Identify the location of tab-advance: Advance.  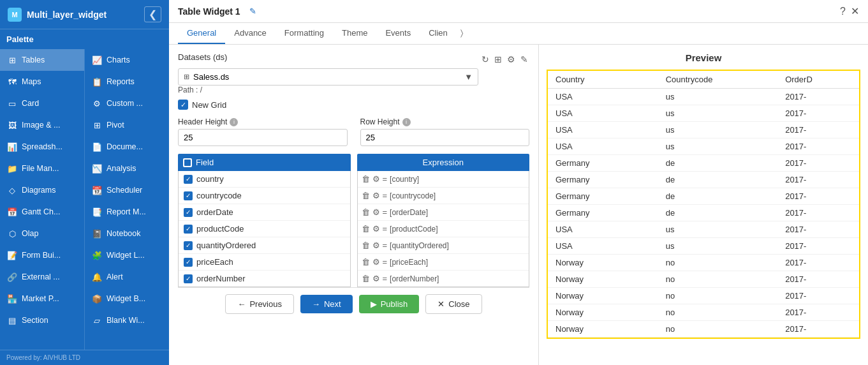
(250, 33).